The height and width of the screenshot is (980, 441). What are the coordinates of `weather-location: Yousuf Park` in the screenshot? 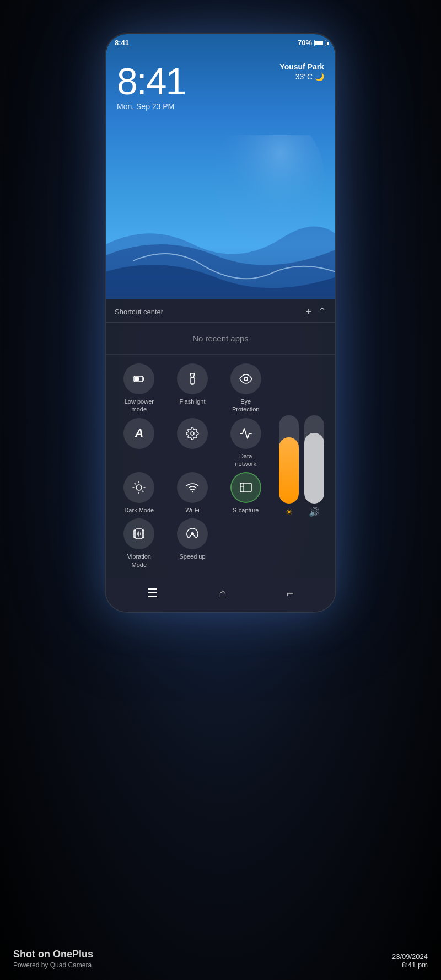 It's located at (302, 67).